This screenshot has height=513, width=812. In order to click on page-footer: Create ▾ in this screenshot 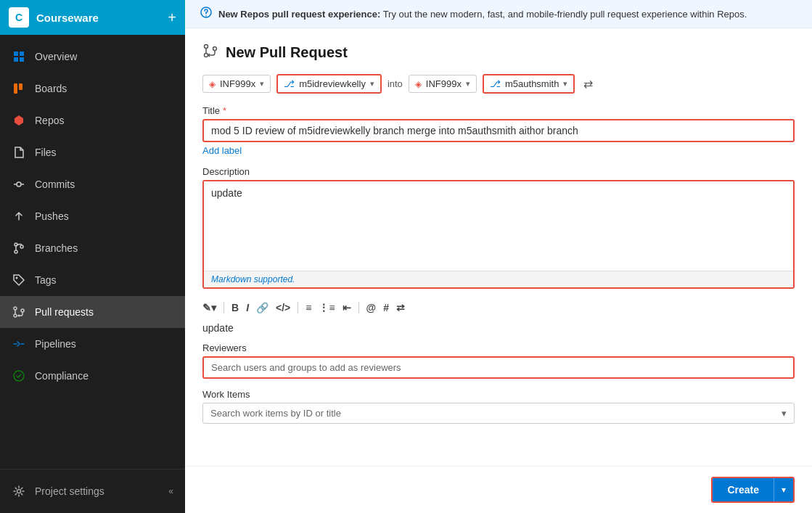, I will do `click(499, 489)`.